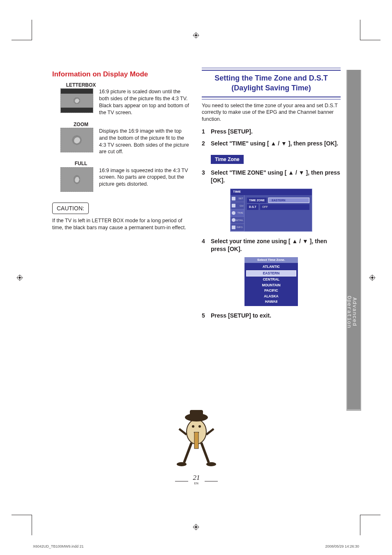  I want to click on osd-field-label: D.S.T, so click(253, 207).